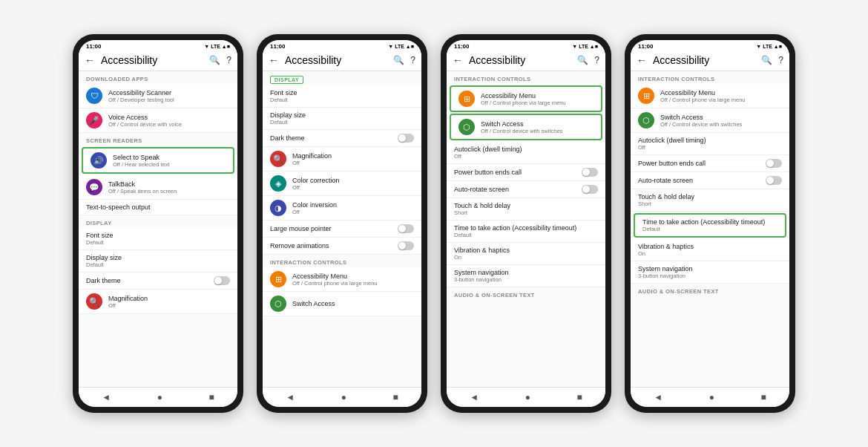 The image size is (868, 447). I want to click on item-font-2: Font size Default, so click(342, 97).